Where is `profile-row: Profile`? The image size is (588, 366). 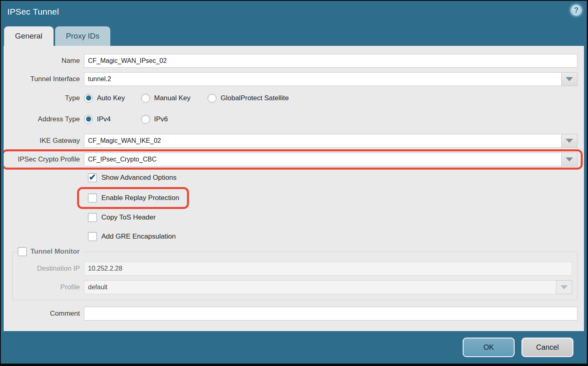 profile-row: Profile is located at coordinates (292, 287).